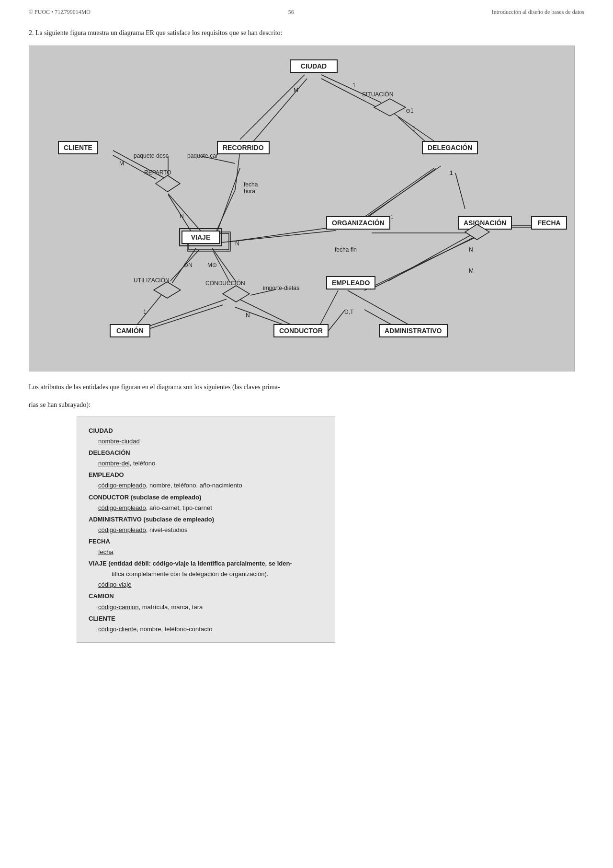 This screenshot has width=613, height=868. Describe the element at coordinates (158, 173) in the screenshot. I see `label-reparto: REPARTO` at that location.